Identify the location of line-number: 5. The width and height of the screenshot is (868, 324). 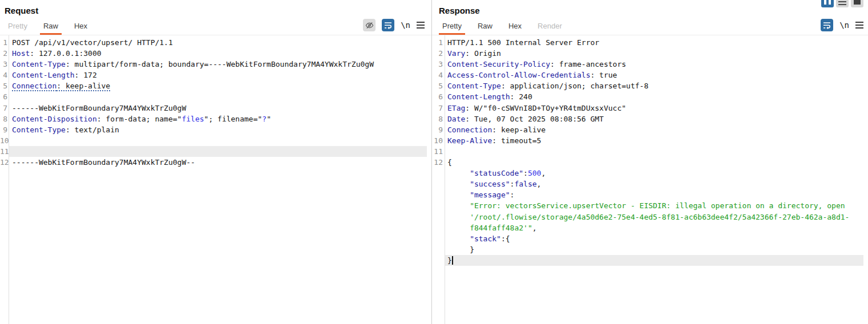
(3, 86).